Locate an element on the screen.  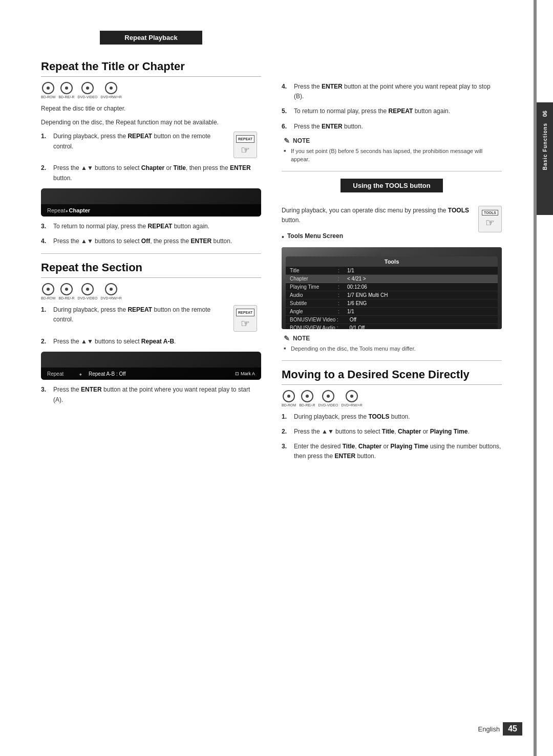
step-right-text-6: Press the ENTER button. is located at coordinates (398, 127).